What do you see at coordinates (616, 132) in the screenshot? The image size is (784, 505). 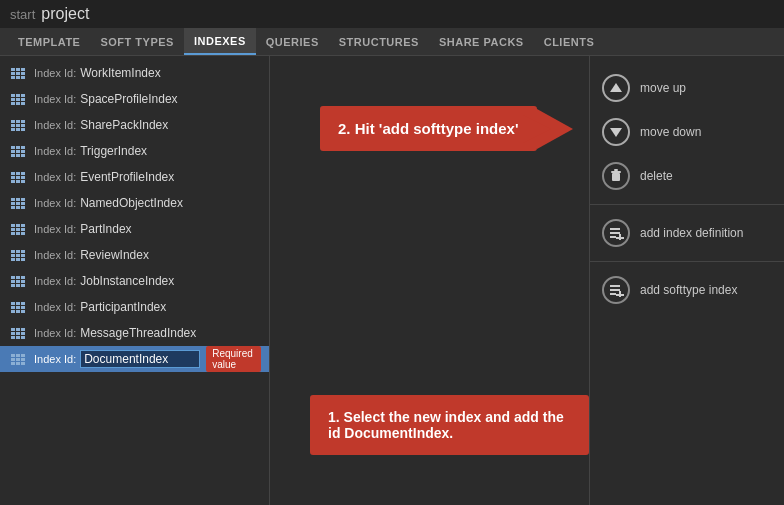 I see `down-arrow-icon` at bounding box center [616, 132].